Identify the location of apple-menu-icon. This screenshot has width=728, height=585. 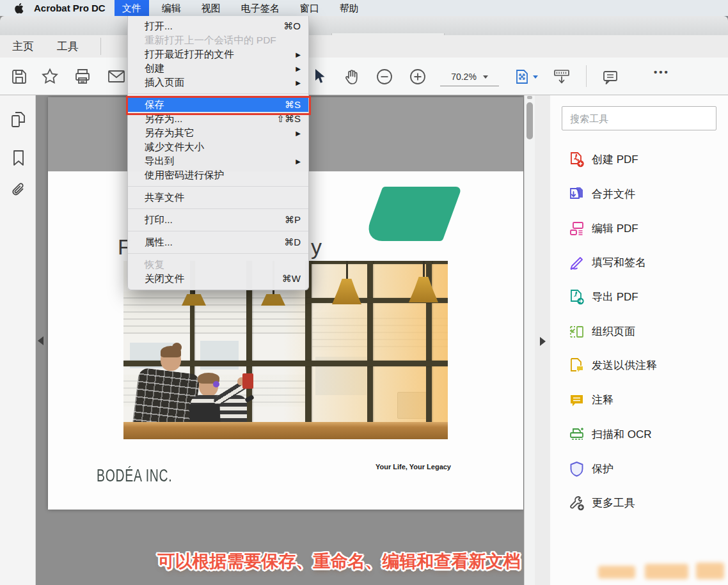
(19, 8).